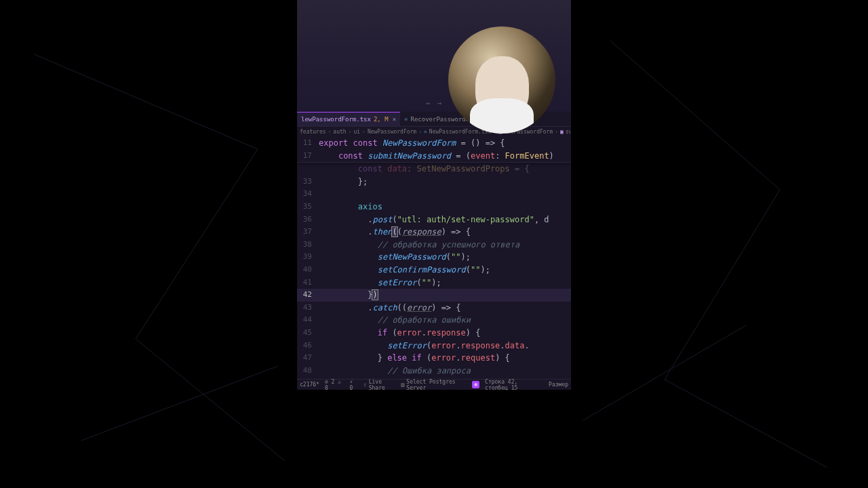 The width and height of the screenshot is (868, 488). What do you see at coordinates (434, 358) in the screenshot?
I see `code-line: 47 } else if (error.request) {` at bounding box center [434, 358].